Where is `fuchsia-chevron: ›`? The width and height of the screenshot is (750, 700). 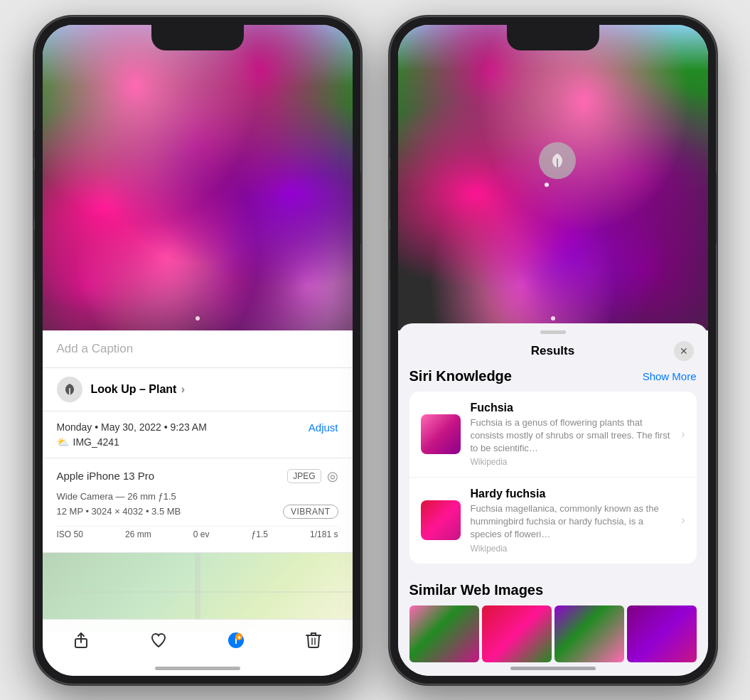
fuchsia-chevron: › is located at coordinates (682, 434).